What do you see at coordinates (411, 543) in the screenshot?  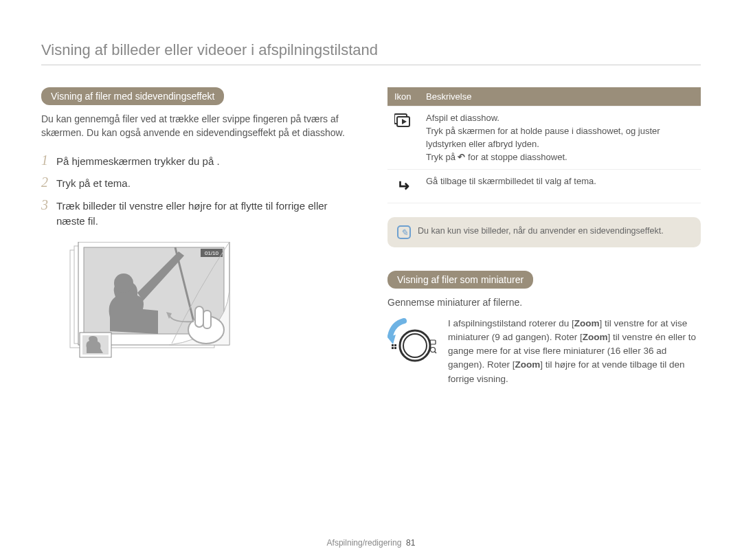 I see `footer-page-number: 81` at bounding box center [411, 543].